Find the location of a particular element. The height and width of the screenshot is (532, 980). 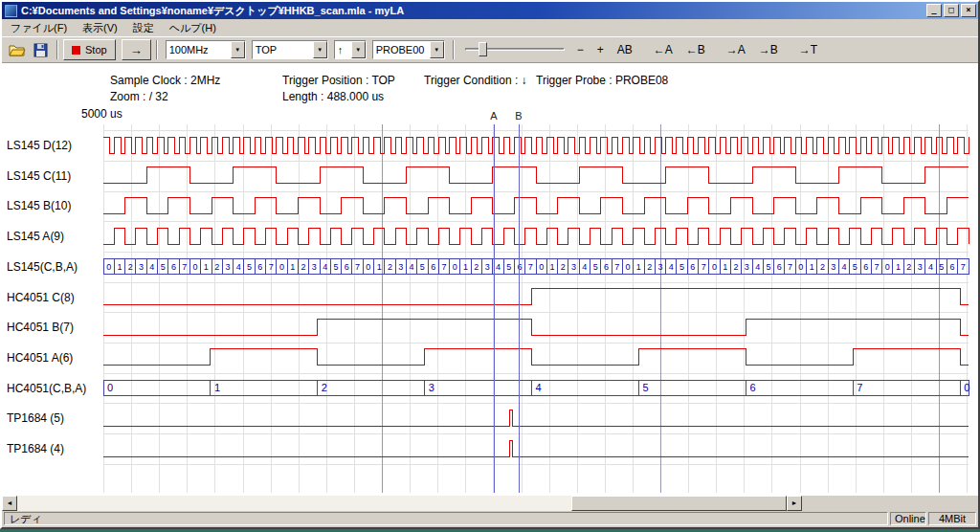

svg-text: A is located at coordinates (494, 116).